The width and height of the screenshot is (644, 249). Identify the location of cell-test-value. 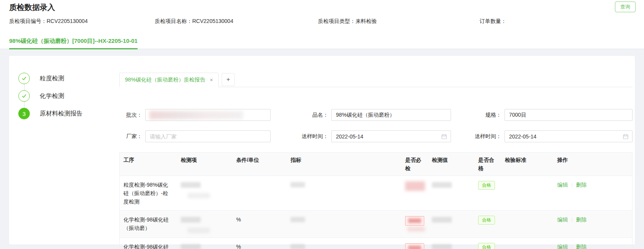
(451, 193).